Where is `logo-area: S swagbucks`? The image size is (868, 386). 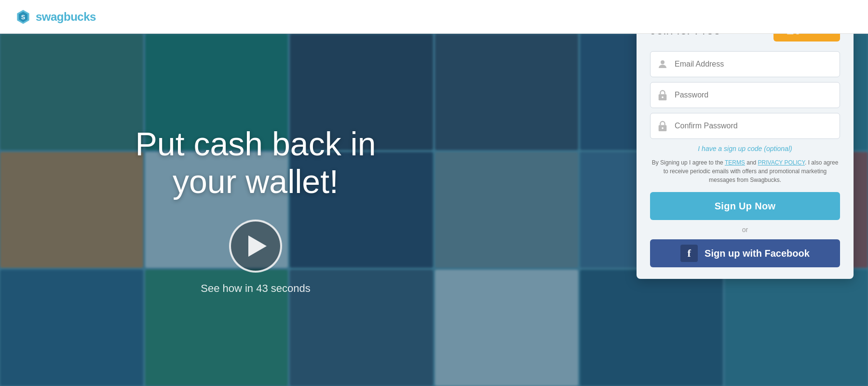
logo-area: S swagbucks is located at coordinates (55, 17).